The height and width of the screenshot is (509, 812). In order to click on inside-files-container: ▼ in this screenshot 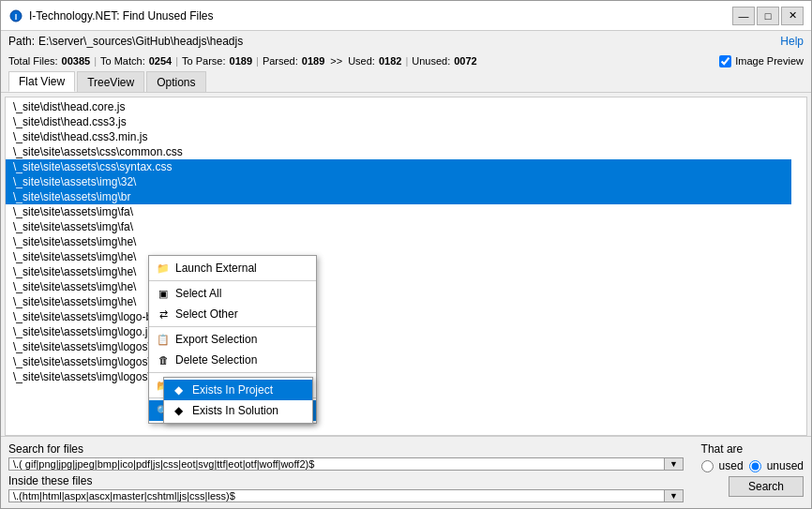, I will do `click(346, 496)`.